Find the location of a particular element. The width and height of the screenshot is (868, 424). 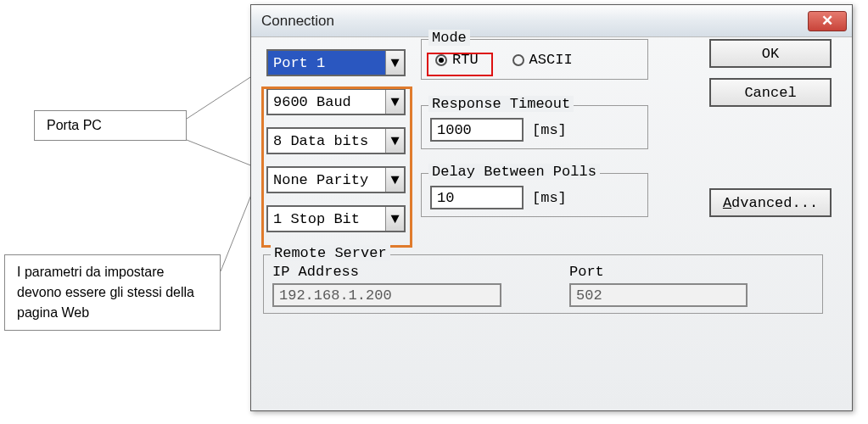

titlebar: Connection ✕ is located at coordinates (552, 21).